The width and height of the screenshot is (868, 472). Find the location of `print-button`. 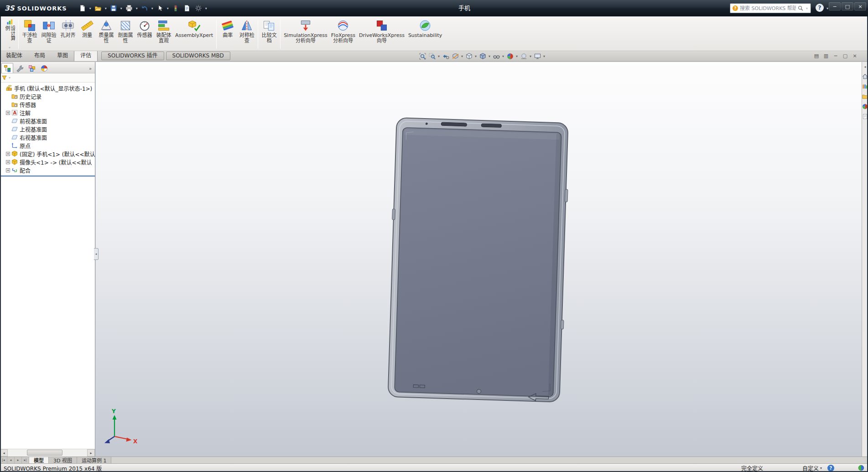

print-button is located at coordinates (129, 8).